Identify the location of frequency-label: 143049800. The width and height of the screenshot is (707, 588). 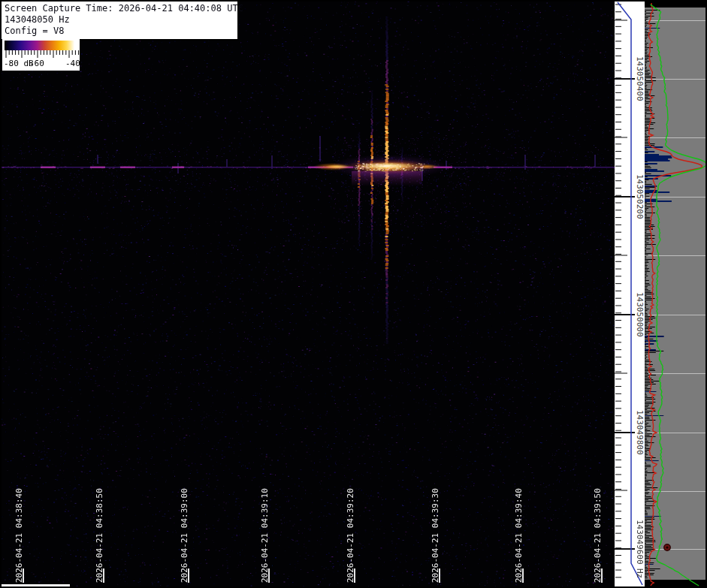
(640, 433).